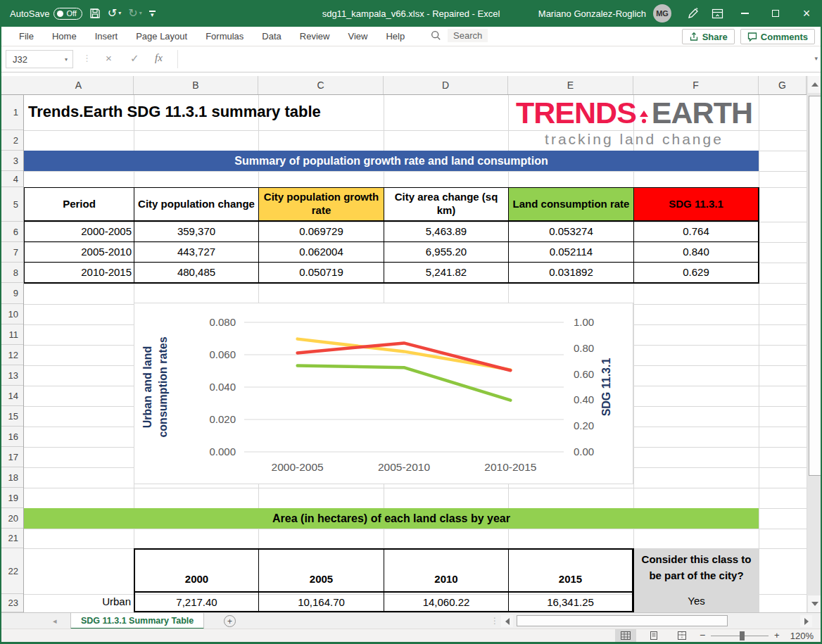  Describe the element at coordinates (391, 518) in the screenshot. I see `area-banner: Area (in hectares) of each land class by…` at that location.